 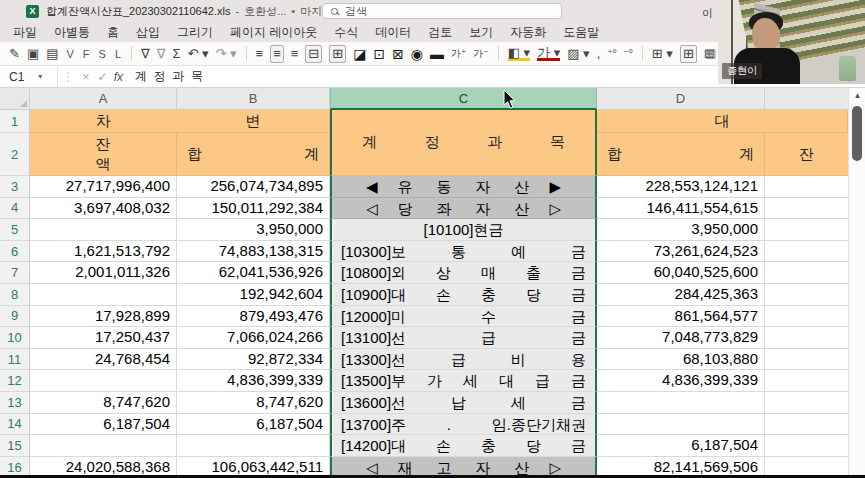 What do you see at coordinates (528, 32) in the screenshot?
I see `menu-item: 자동화` at bounding box center [528, 32].